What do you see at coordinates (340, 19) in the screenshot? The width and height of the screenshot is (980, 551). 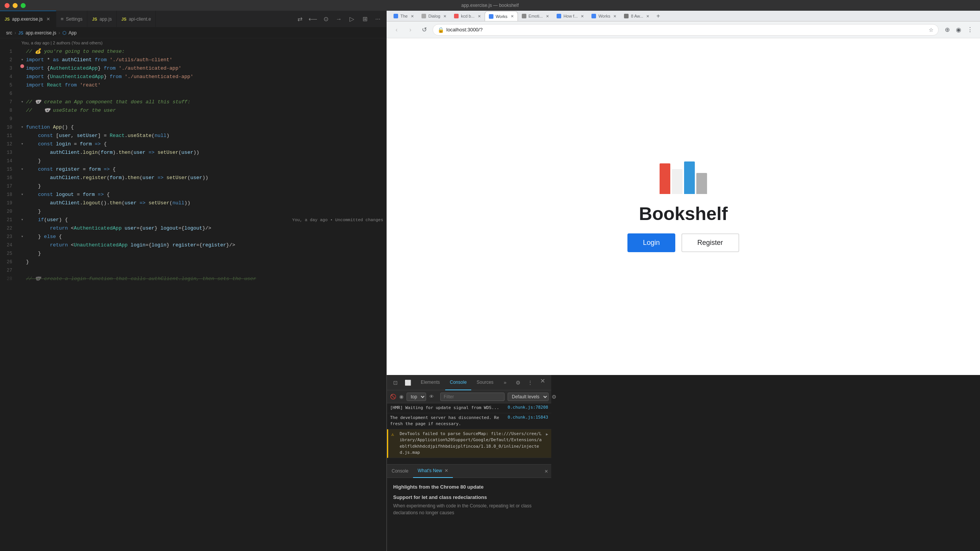 I see `tab-actions: ⇄ ⟵ ⊙ → ▷ ⊞ ···` at bounding box center [340, 19].